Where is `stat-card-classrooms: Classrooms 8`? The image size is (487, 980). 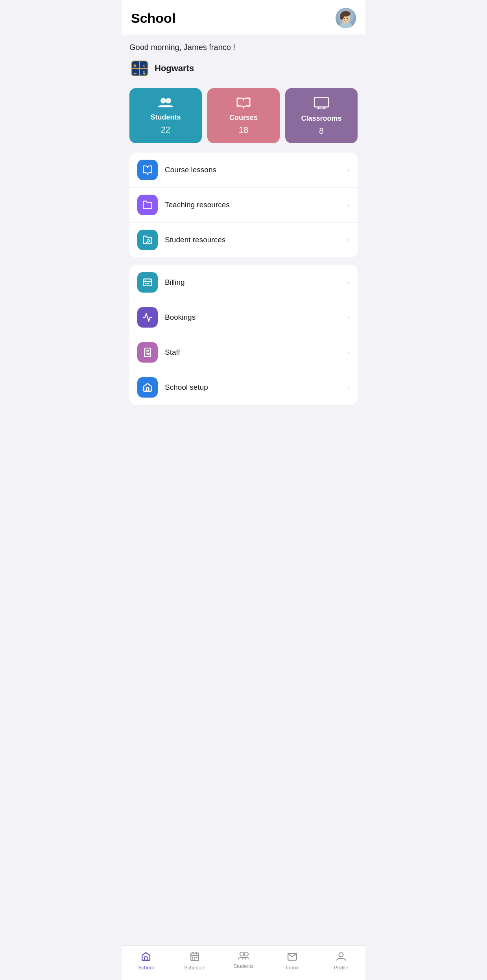
stat-card-classrooms: Classrooms 8 is located at coordinates (321, 116).